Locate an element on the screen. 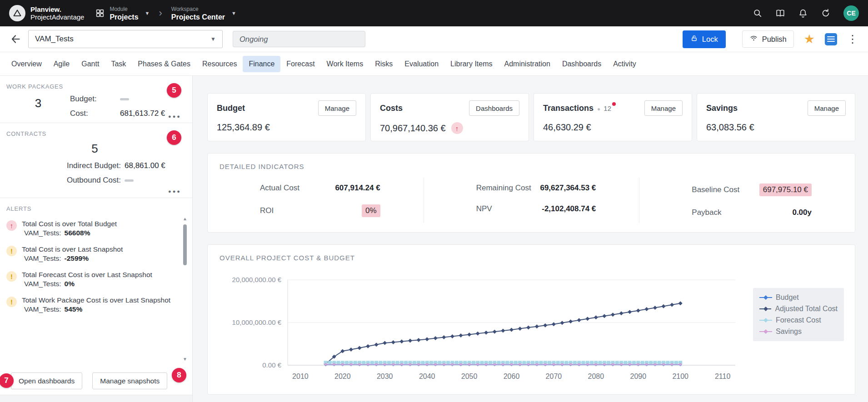 The height and width of the screenshot is (402, 868). refresh-icon is located at coordinates (826, 13).